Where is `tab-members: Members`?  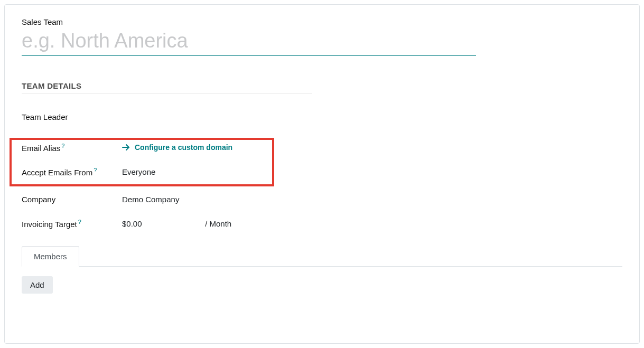 tab-members: Members is located at coordinates (51, 257).